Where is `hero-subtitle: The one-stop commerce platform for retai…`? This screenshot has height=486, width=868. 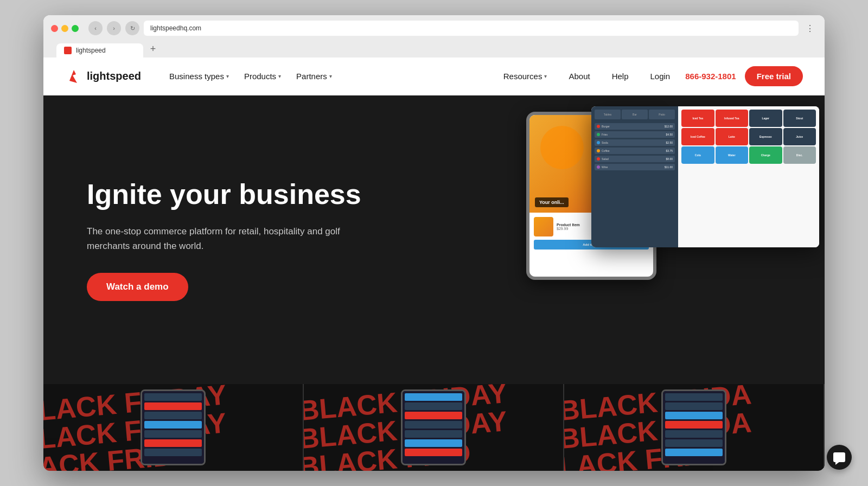 hero-subtitle: The one-stop commerce platform for retai… is located at coordinates (217, 239).